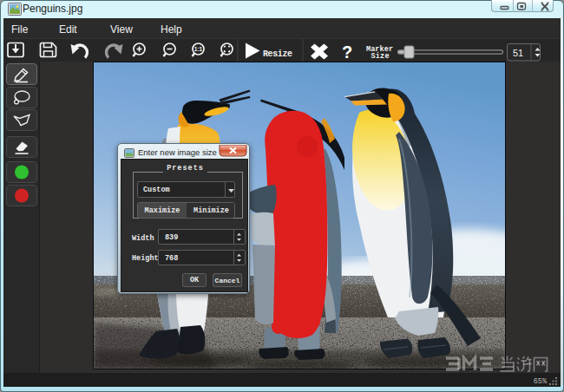 This screenshot has height=392, width=564. What do you see at coordinates (380, 56) in the screenshot?
I see `svg-text: Size` at bounding box center [380, 56].